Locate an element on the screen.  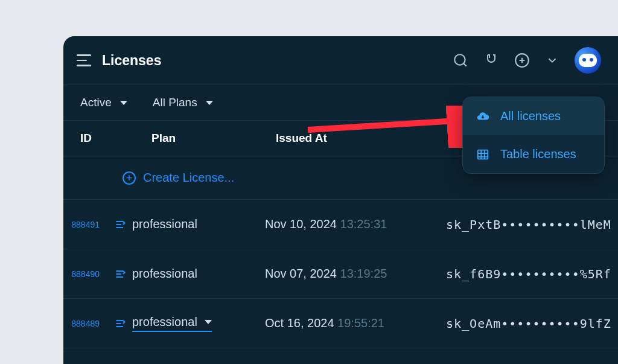
row-issued: Nov 07, 2024 13:19:25 is located at coordinates (355, 274).